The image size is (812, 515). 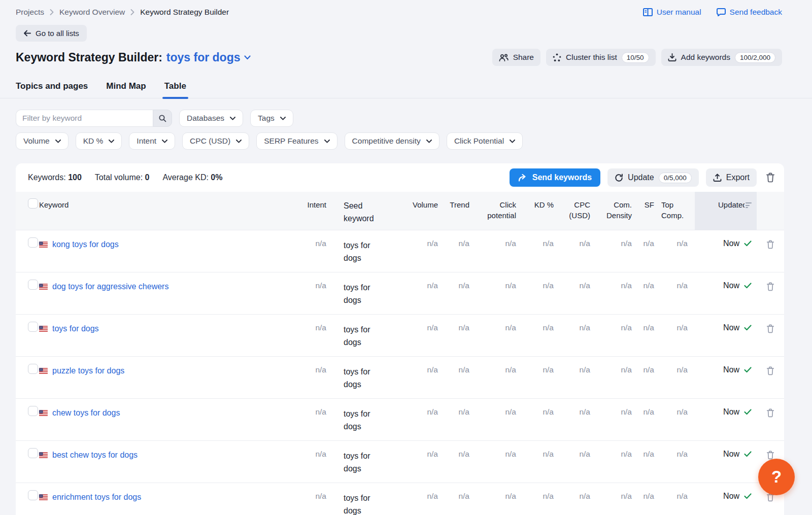 What do you see at coordinates (272, 118) in the screenshot?
I see `tags-dropdown: Tags` at bounding box center [272, 118].